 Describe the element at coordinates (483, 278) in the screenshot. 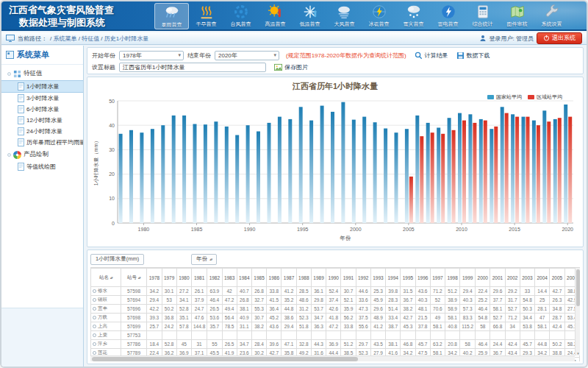

I see `col-header-year: 2000` at that location.